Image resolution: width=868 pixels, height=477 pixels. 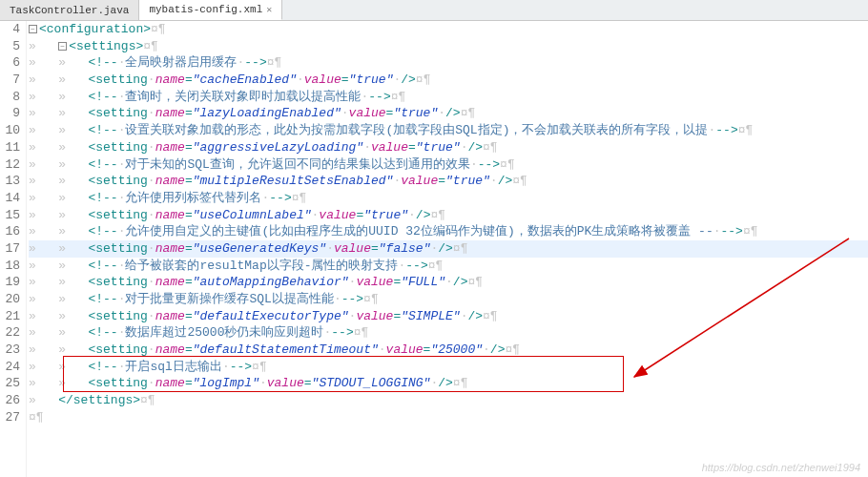 I want to click on code-line: » » <!--·允许使用自定义的主键值(比如由程序生成的UUID 32位编码作…, so click(x=448, y=232).